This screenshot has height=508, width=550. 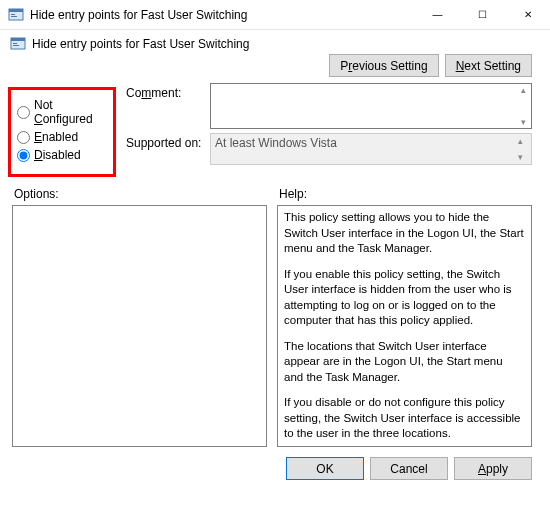 I want to click on radio-not-configured-label: Not Configured, so click(x=72, y=112).